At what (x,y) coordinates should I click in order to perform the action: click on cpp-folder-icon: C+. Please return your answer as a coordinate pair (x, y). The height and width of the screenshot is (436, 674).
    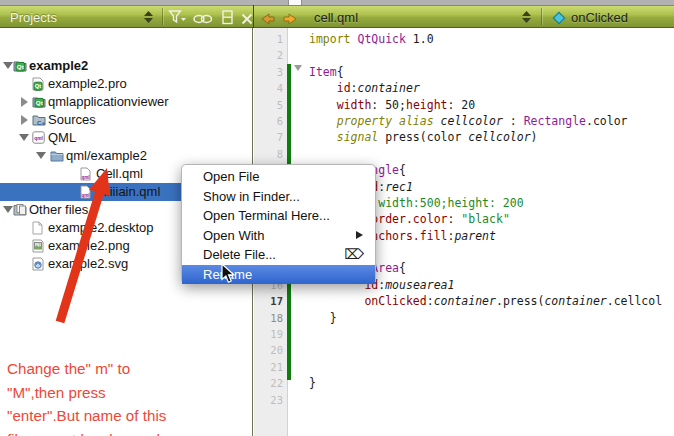
    Looking at the image, I should click on (39, 120).